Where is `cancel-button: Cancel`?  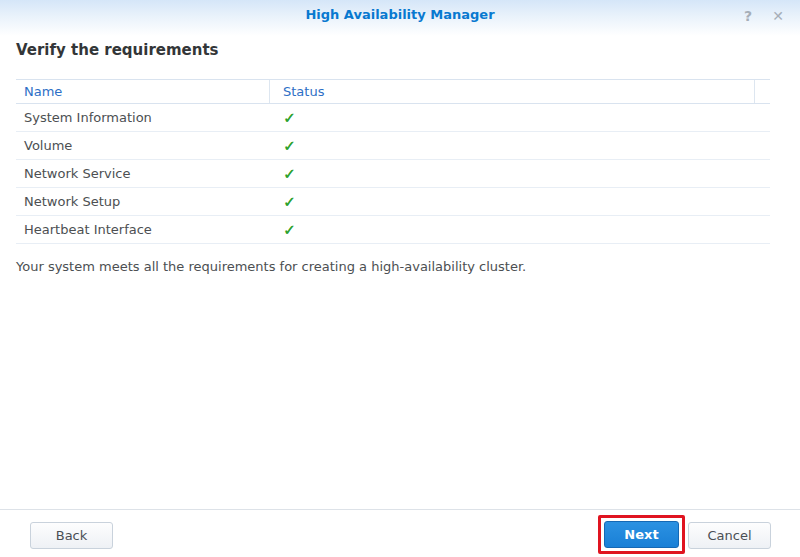
cancel-button: Cancel is located at coordinates (730, 536).